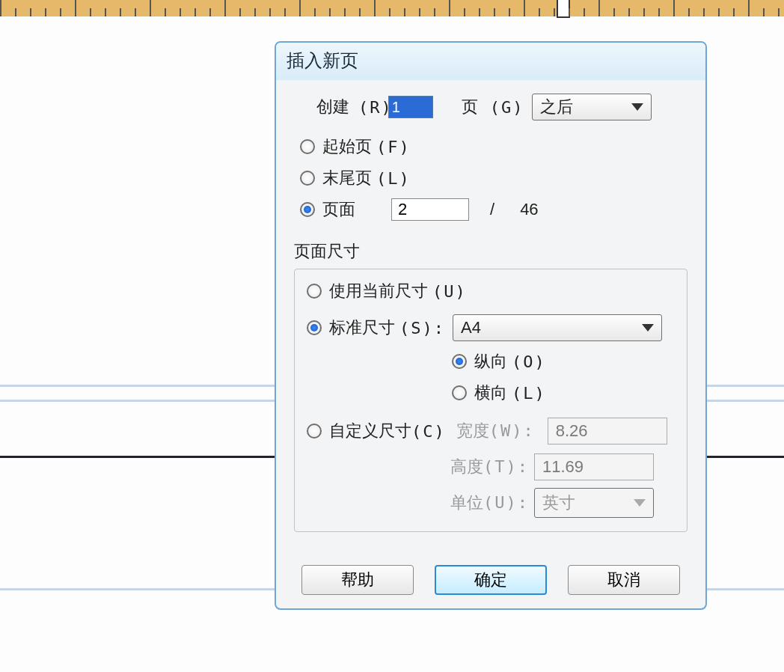 The height and width of the screenshot is (672, 784). Describe the element at coordinates (506, 503) in the screenshot. I see `unit-key: (U):` at that location.